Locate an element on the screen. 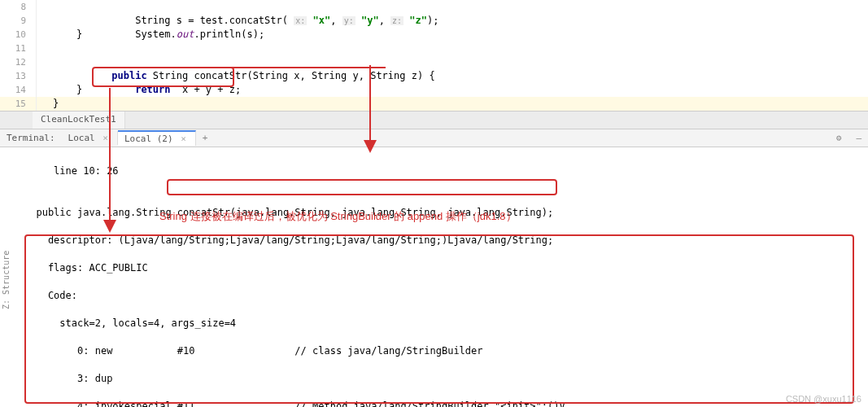 Image resolution: width=868 pixels, height=407 pixels. annotation-underline is located at coordinates (273, 68).